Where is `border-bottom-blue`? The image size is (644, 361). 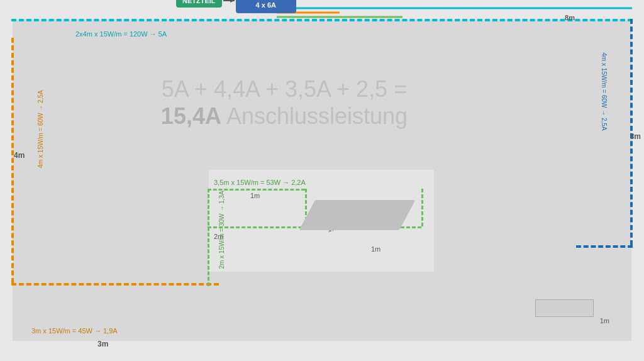 border-bottom-blue is located at coordinates (604, 247).